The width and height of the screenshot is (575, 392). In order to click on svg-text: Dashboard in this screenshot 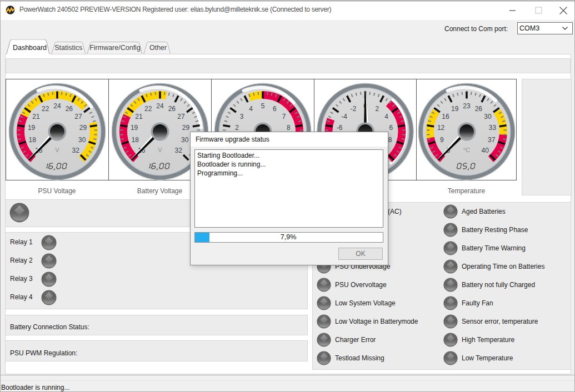, I will do `click(30, 48)`.